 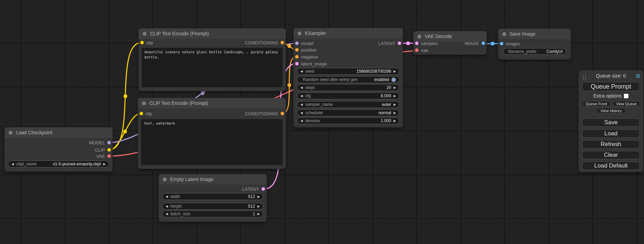 I want to click on sampler-name-widget: ◀ sampler_name euler ▶, so click(x=348, y=105).